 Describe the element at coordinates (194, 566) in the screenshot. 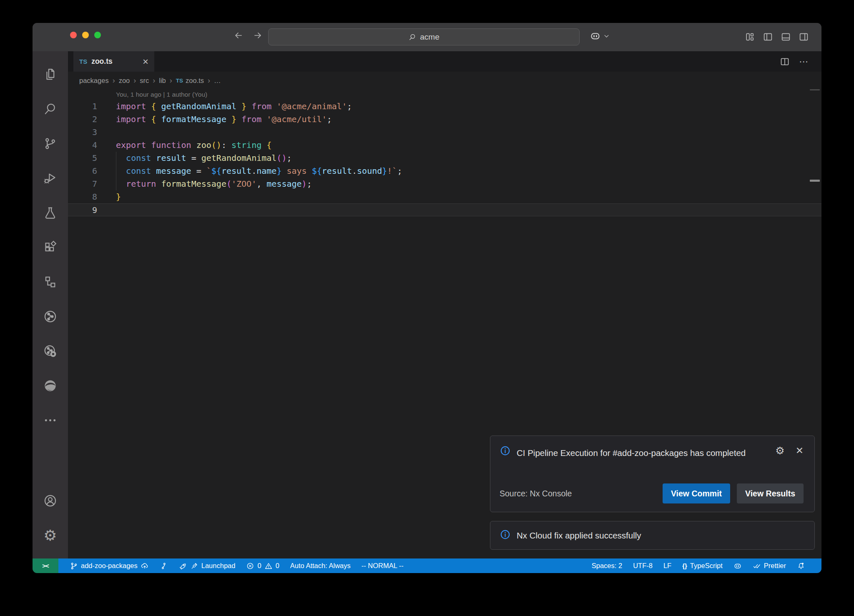

I see `plug-icon` at that location.